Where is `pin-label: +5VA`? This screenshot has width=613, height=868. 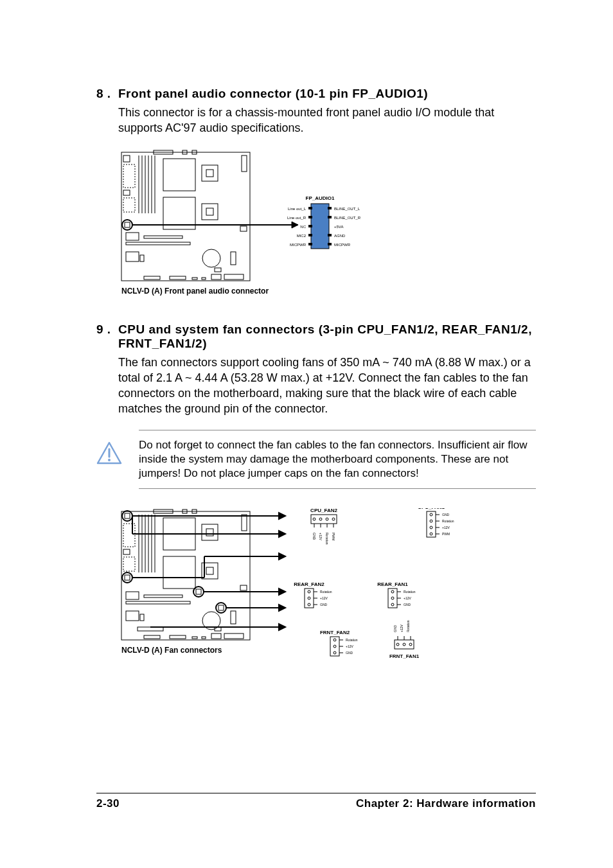 pin-label: +5VA is located at coordinates (339, 227).